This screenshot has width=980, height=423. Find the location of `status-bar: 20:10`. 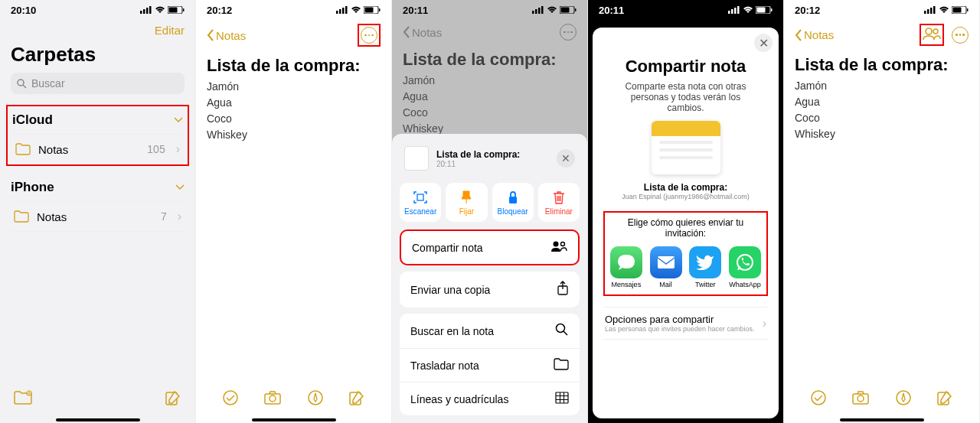

status-bar: 20:10 is located at coordinates (98, 9).